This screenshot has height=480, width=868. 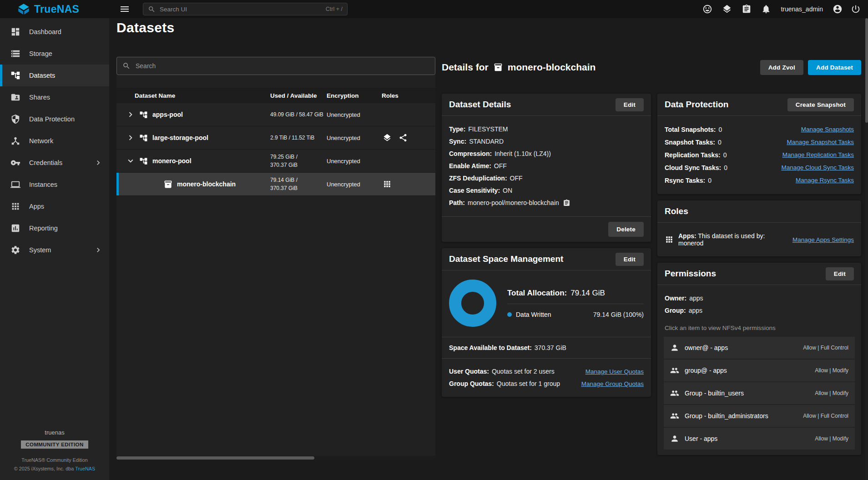 What do you see at coordinates (276, 161) in the screenshot?
I see `dataset-row-monero-pool: monero-pool 79.25 GiB /370.37 GiB Unencr…` at bounding box center [276, 161].